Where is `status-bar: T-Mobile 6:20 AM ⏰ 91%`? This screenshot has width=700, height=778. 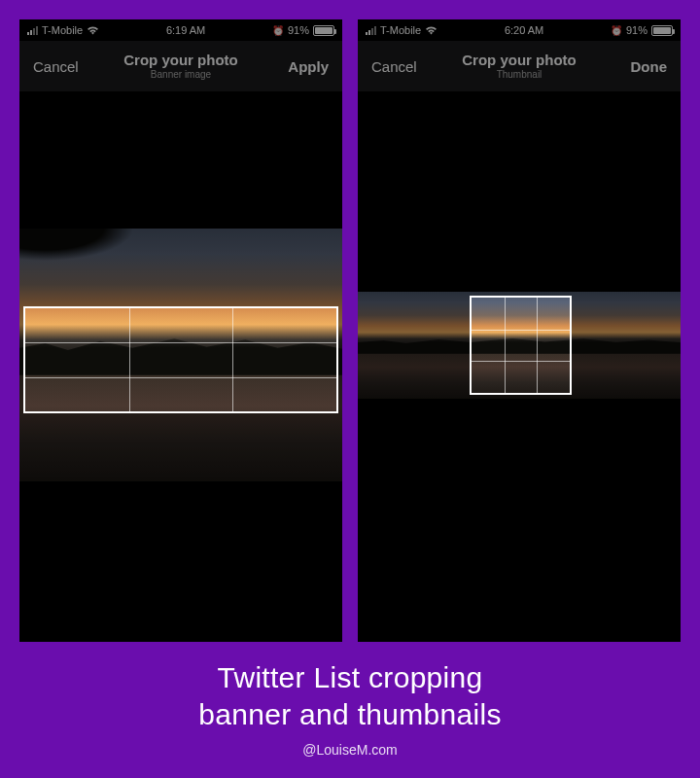 status-bar: T-Mobile 6:20 AM ⏰ 91% is located at coordinates (519, 30).